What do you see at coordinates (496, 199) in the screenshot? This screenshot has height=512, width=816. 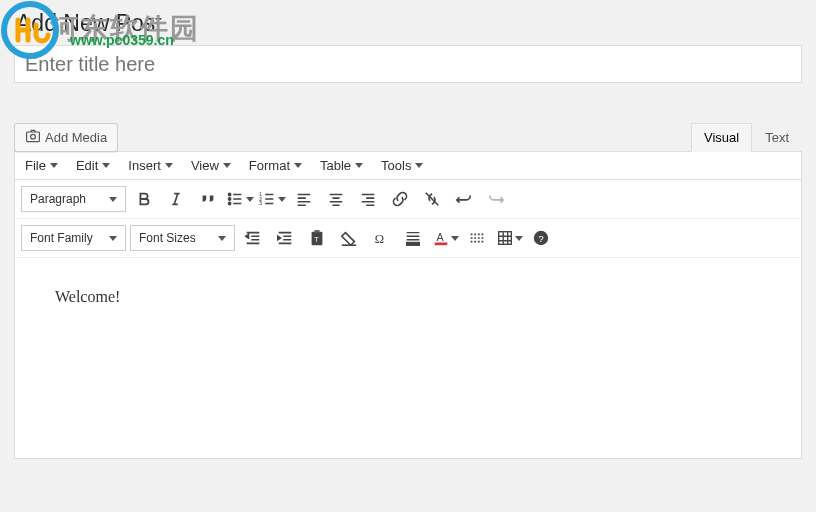 I see `redo-button` at bounding box center [496, 199].